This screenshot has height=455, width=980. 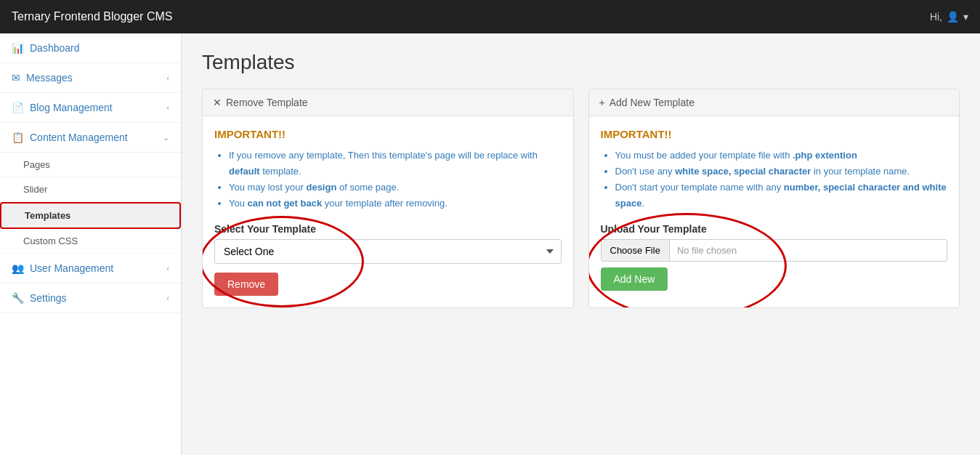 I want to click on file-name-display: No file chosen, so click(x=808, y=250).